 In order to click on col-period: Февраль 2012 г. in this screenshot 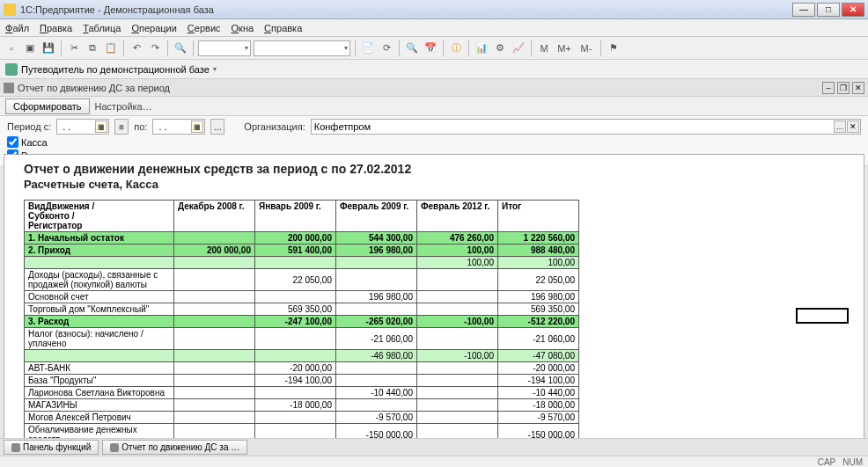, I will do `click(458, 216)`.